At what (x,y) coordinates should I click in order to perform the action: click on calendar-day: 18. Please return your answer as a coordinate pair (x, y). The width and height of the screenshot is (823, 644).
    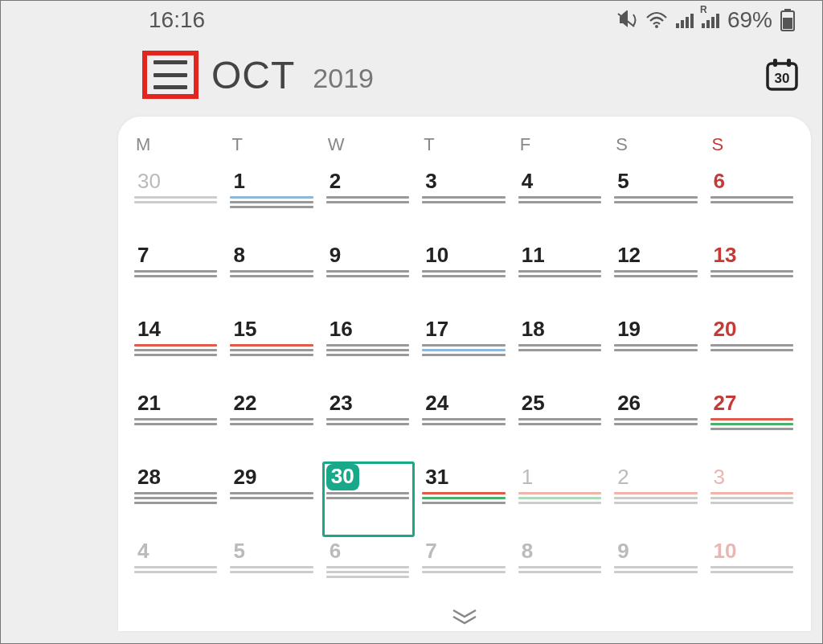
    Looking at the image, I should click on (561, 351).